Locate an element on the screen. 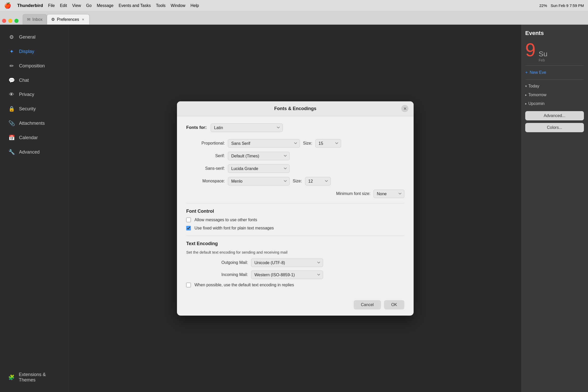 The height and width of the screenshot is (392, 588). tomorrow-label: Tomorrow is located at coordinates (537, 95).